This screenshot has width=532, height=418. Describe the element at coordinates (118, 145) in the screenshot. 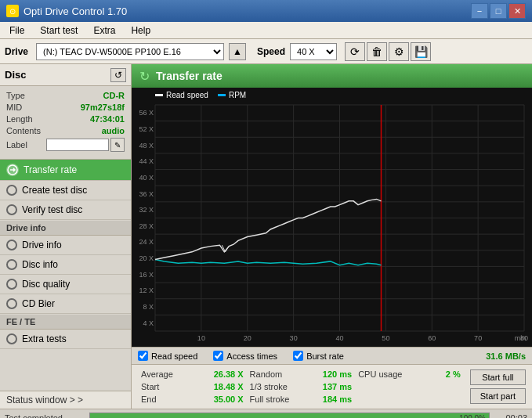

I see `disc-label-button: ✎` at that location.